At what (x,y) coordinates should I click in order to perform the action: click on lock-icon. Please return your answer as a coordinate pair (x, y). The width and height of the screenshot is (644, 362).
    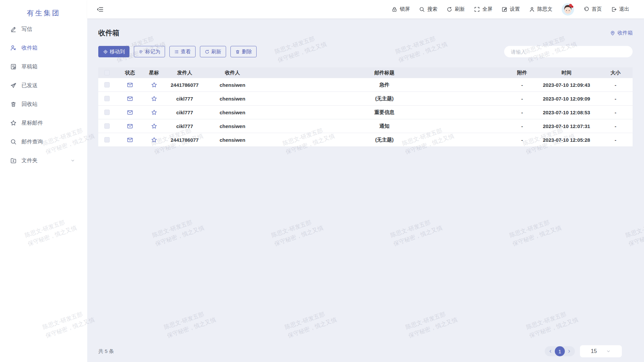
    Looking at the image, I should click on (394, 9).